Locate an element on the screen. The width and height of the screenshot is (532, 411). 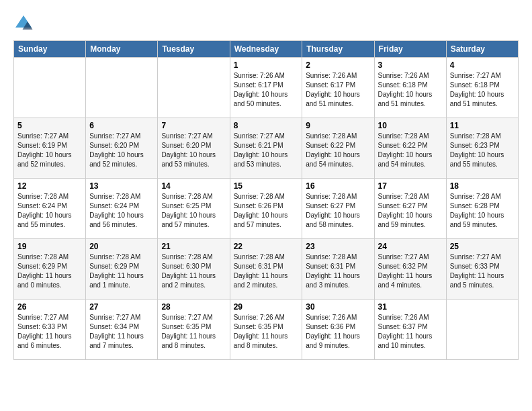
day-info: Sunrise: 7:27 AM Sunset: 6:18 PM Dayligh… is located at coordinates (482, 90).